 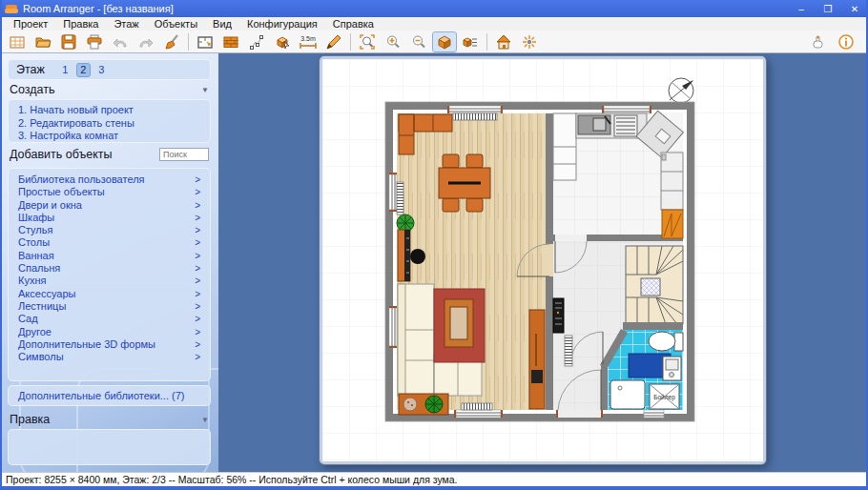 What do you see at coordinates (109, 332) in the screenshot?
I see `category-other: Другое>` at bounding box center [109, 332].